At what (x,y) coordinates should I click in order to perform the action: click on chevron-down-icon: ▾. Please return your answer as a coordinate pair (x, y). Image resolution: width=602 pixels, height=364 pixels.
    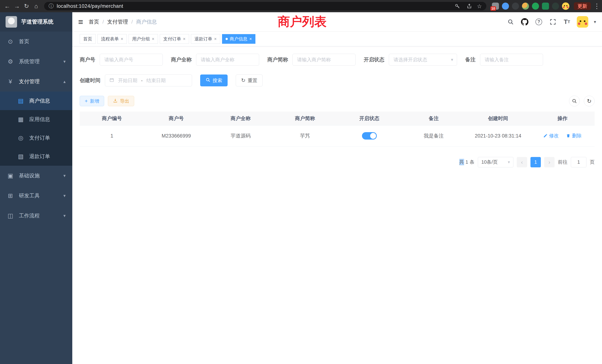
    Looking at the image, I should click on (64, 196).